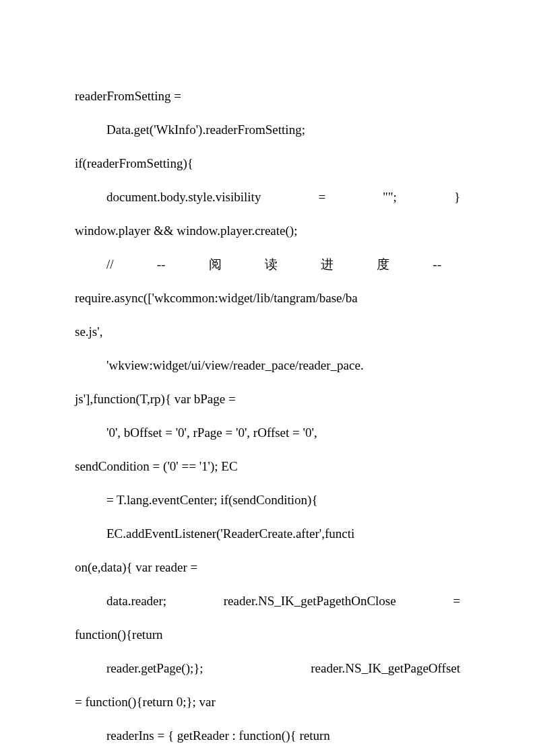  I want to click on code-span: 读, so click(271, 265).